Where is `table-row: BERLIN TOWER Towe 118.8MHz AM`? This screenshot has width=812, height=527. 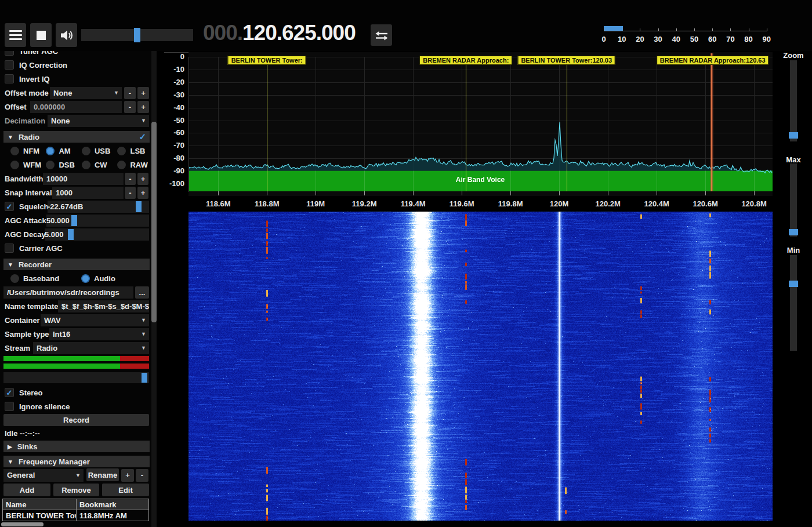 table-row: BERLIN TOWER Towe 118.8MHz AM is located at coordinates (76, 516).